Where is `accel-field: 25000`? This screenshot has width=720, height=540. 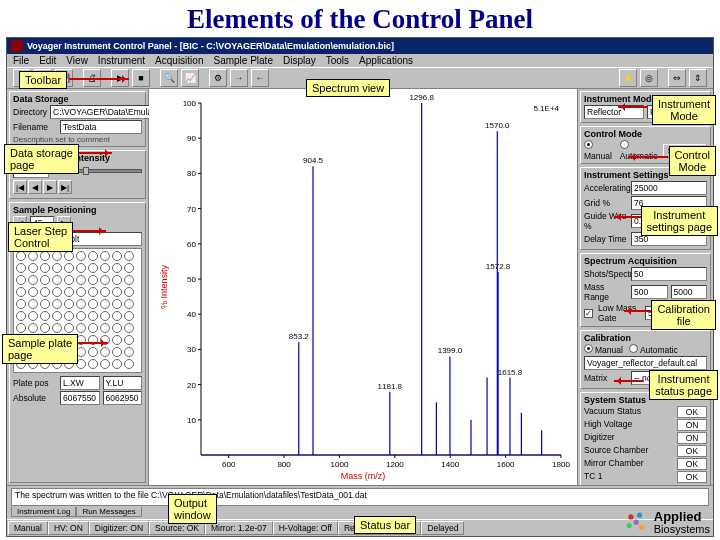 accel-field: 25000 is located at coordinates (669, 188).